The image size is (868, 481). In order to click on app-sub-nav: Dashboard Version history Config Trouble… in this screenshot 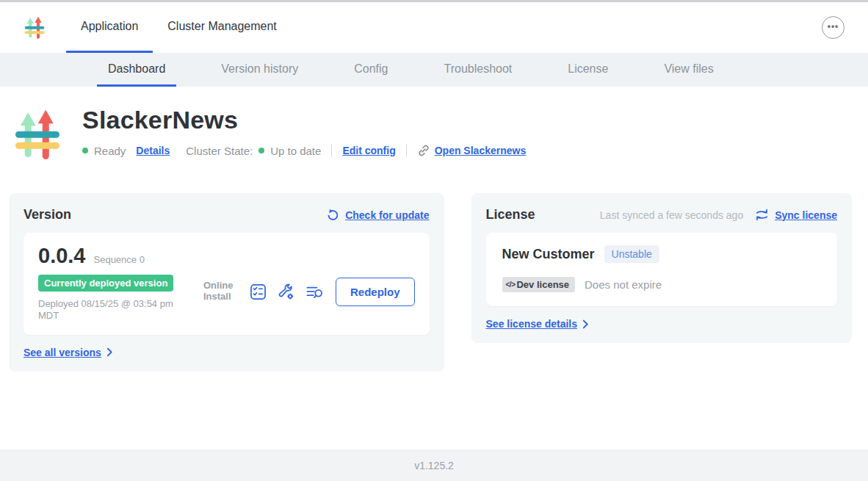, I will do `click(434, 70)`.